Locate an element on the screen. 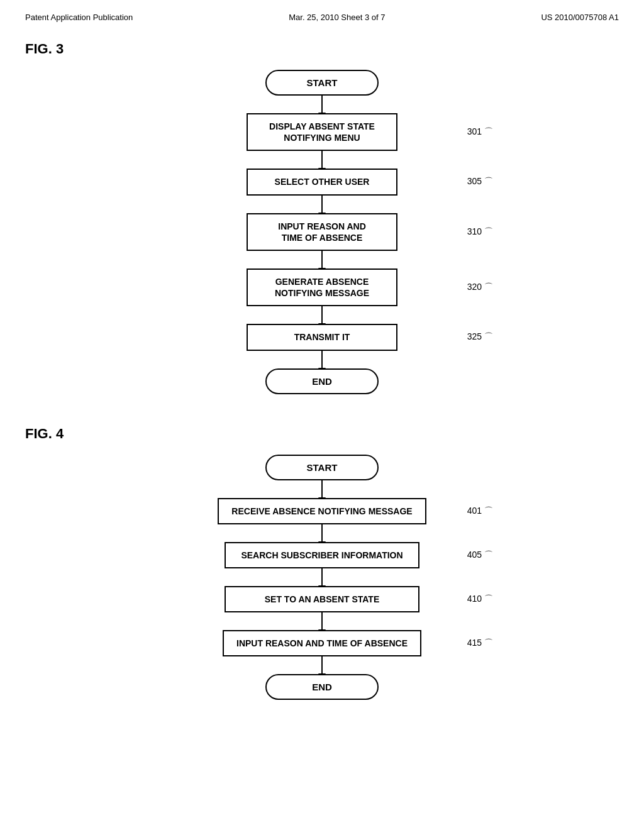 The width and height of the screenshot is (644, 830). step-325-label: 325 ⌒ is located at coordinates (480, 337).